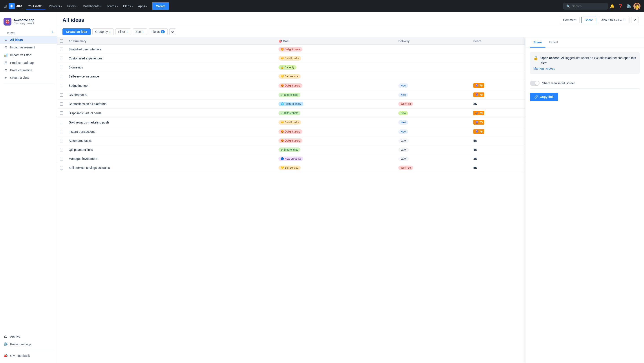  What do you see at coordinates (336, 159) in the screenshot?
I see `goal-cell: 🔵 New products` at bounding box center [336, 159].